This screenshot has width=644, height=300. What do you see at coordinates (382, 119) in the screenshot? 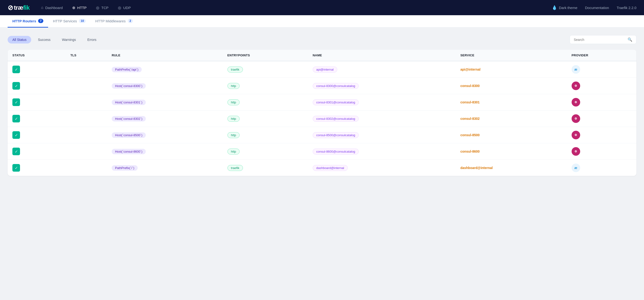
I see `cell-name: consul-8302@consulcatalog` at bounding box center [382, 119].